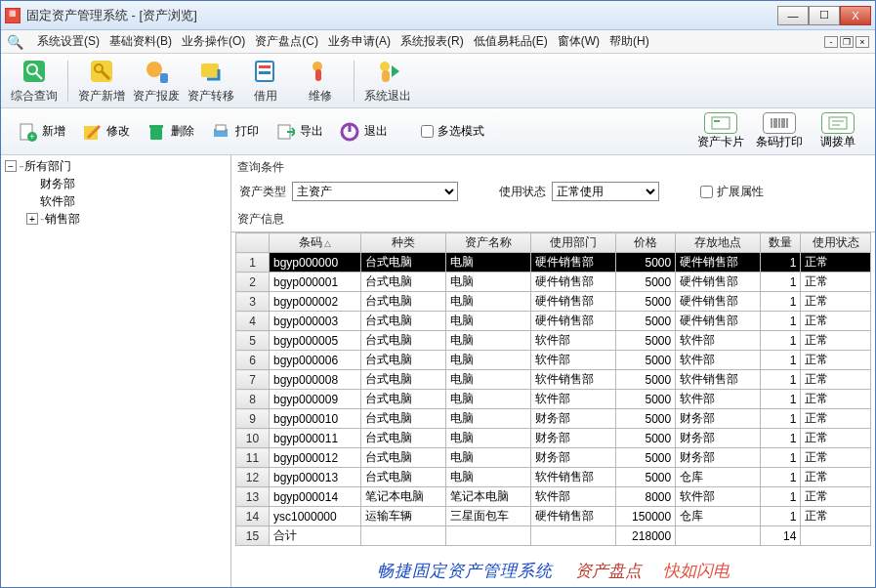 The image size is (876, 588). What do you see at coordinates (388, 71) in the screenshot?
I see `exit-icon` at bounding box center [388, 71].